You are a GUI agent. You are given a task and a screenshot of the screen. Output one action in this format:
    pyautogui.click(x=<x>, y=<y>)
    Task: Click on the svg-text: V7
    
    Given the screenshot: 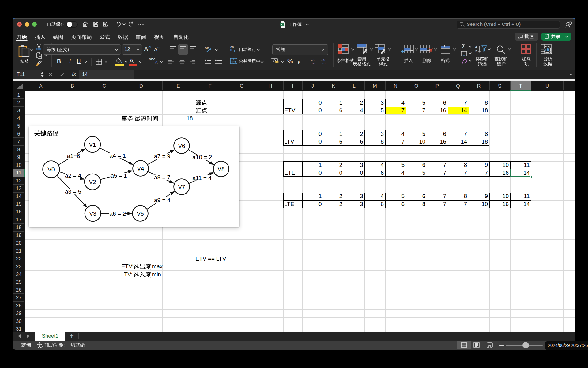 What is the action you would take?
    pyautogui.click(x=181, y=187)
    